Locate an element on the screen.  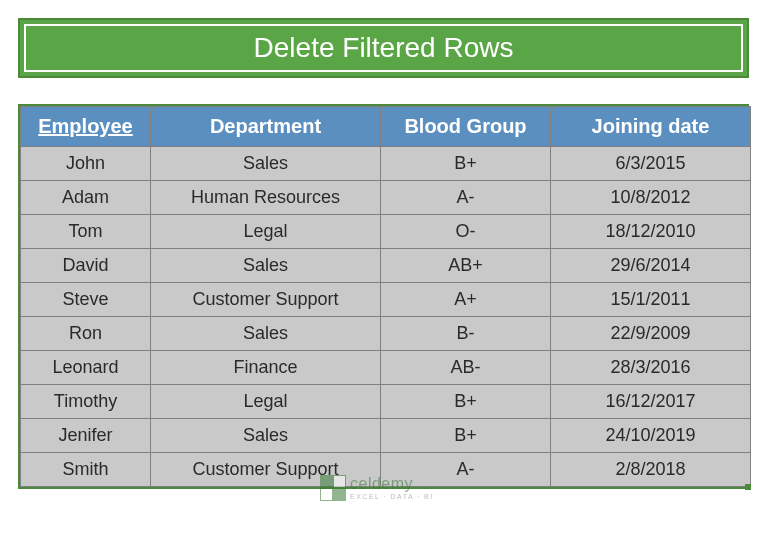
cell-blood: B- is located at coordinates (466, 334).